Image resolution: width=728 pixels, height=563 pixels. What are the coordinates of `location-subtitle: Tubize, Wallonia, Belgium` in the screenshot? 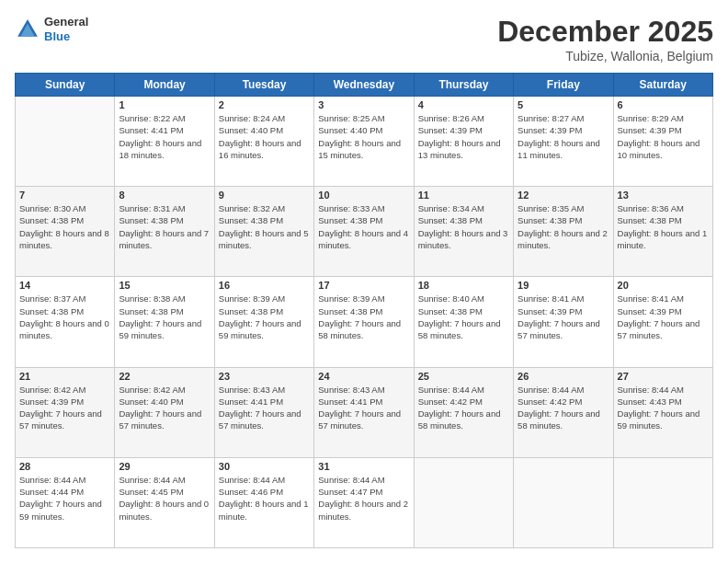 It's located at (605, 56).